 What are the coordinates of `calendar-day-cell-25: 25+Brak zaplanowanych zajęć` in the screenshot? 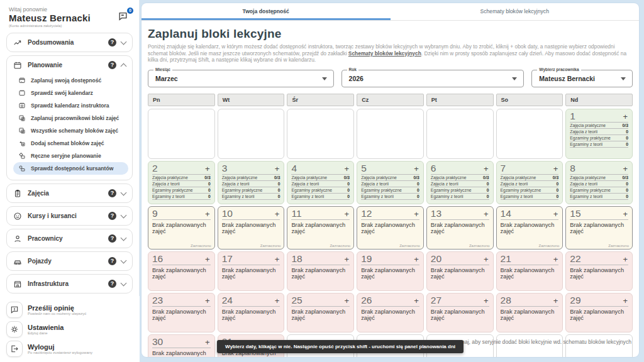 It's located at (321, 313).